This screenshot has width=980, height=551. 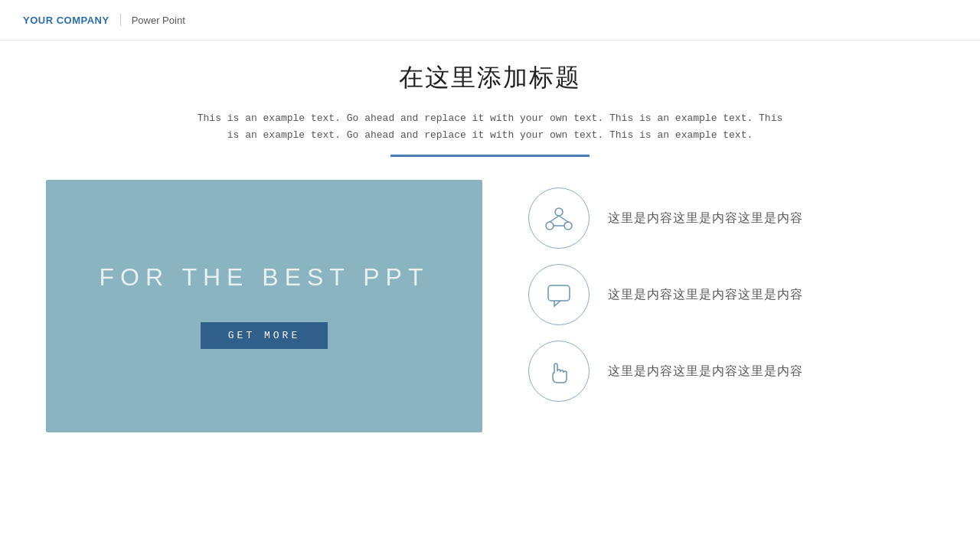 I want to click on chat-icon-circle, so click(x=559, y=295).